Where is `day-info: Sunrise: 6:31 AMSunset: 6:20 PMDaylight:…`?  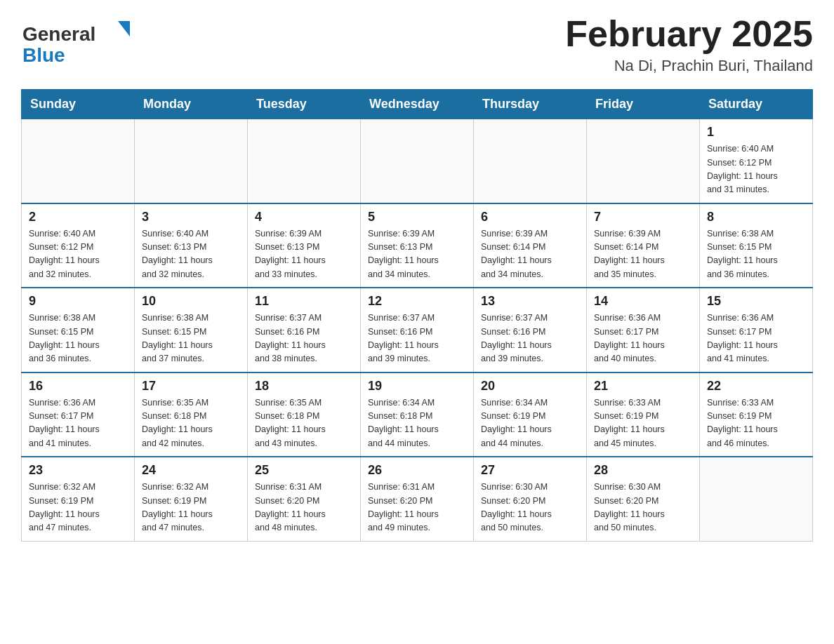
day-info: Sunrise: 6:31 AMSunset: 6:20 PMDaylight:… is located at coordinates (304, 508).